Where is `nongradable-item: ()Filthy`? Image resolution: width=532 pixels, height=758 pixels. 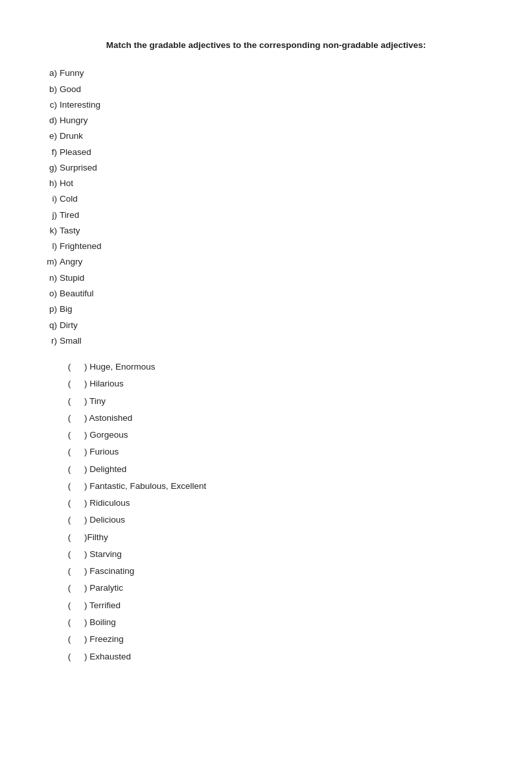 nongradable-item: ()Filthy is located at coordinates (279, 538).